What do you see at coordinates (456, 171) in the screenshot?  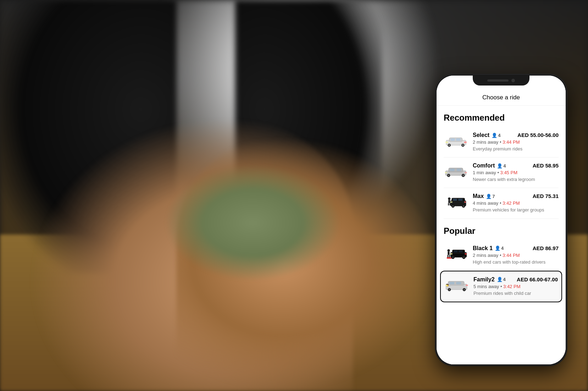 I see `car-image-comfort` at bounding box center [456, 171].